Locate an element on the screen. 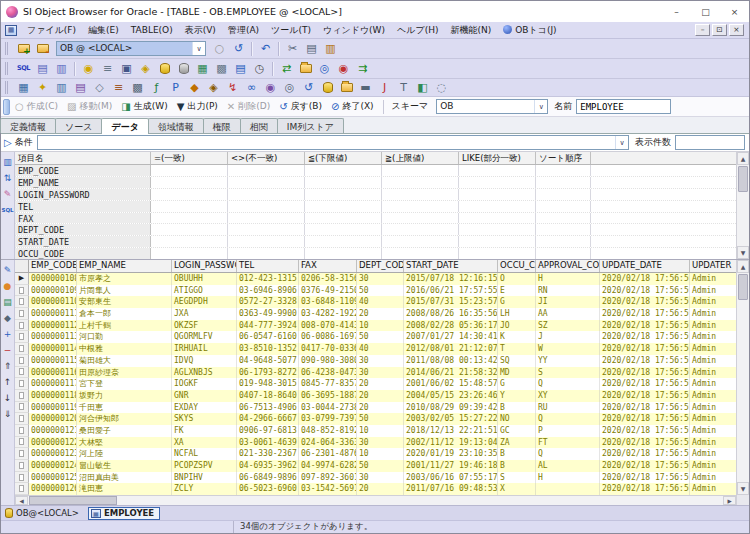  search-data-icon: ◉ is located at coordinates (344, 69).